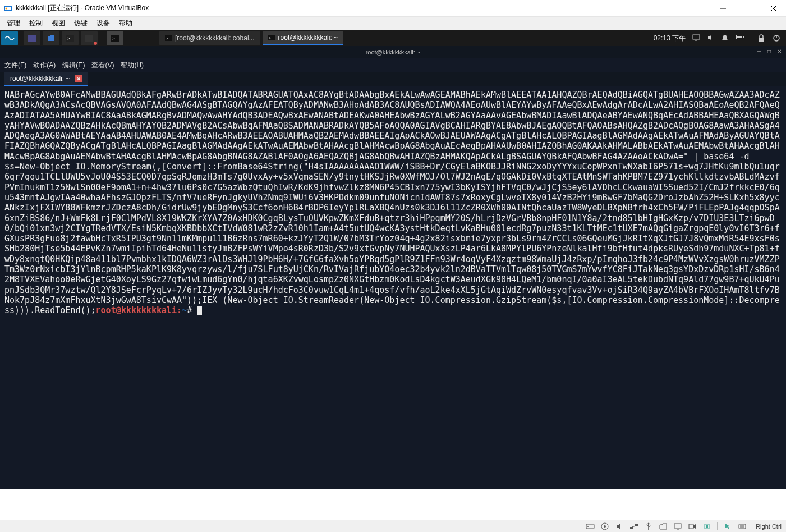 The image size is (786, 532). Describe the element at coordinates (590, 526) in the screenshot. I see `status-hdd-icon` at that location.